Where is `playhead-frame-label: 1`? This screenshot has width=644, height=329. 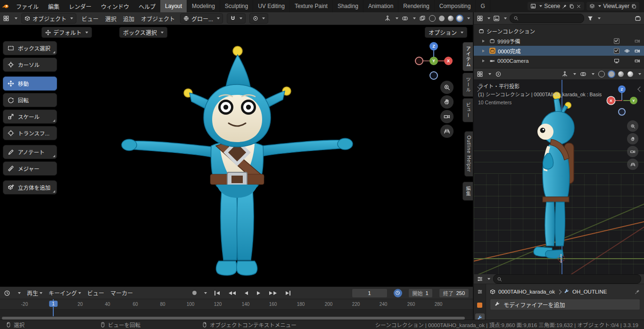
playhead-frame-label: 1 is located at coordinates (53, 304).